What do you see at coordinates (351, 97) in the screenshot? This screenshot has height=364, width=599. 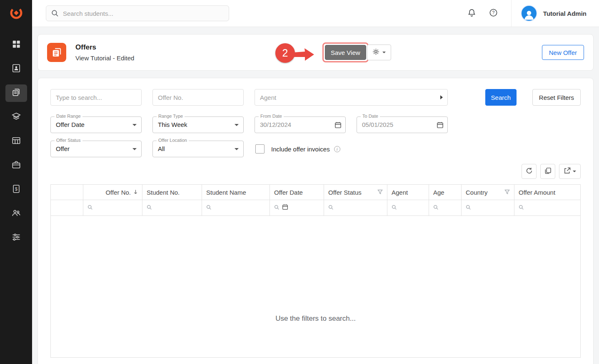 I see `agent-input` at bounding box center [351, 97].